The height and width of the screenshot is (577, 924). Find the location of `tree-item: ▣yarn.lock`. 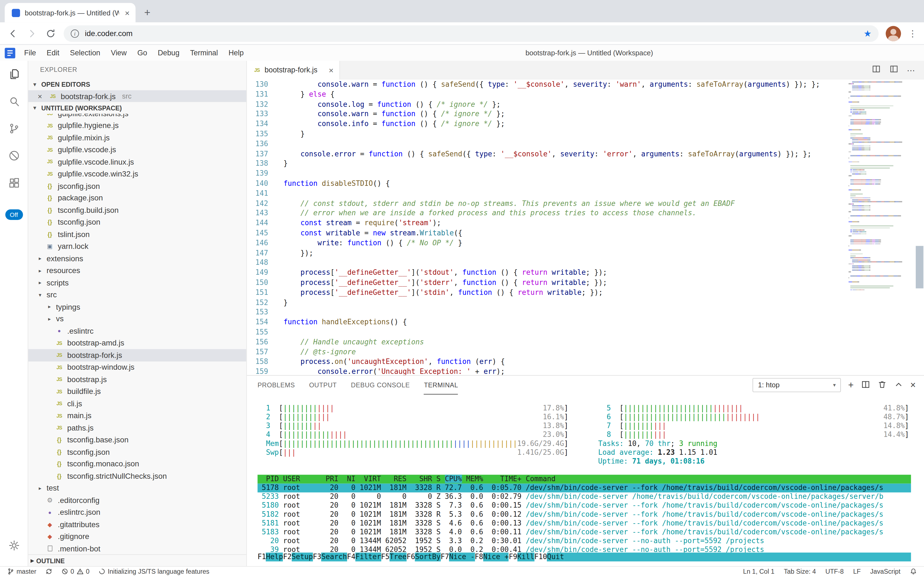

tree-item: ▣yarn.lock is located at coordinates (137, 247).